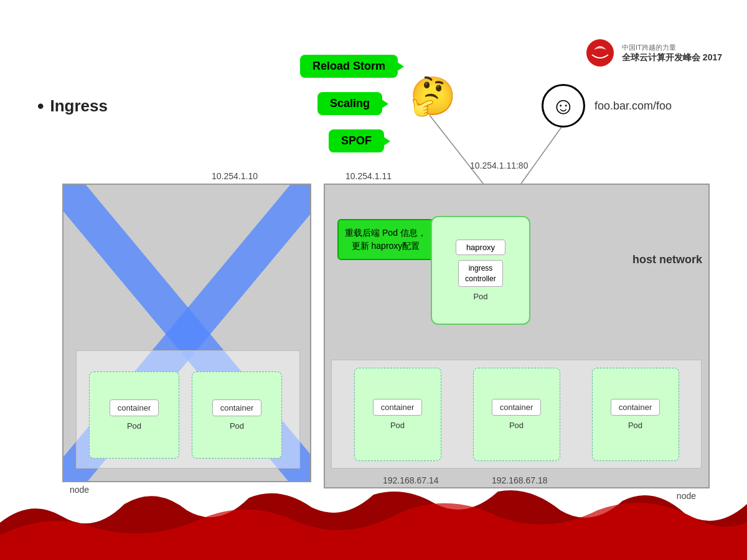 The image size is (747, 560). What do you see at coordinates (672, 58) in the screenshot?
I see `logo-title: 全球云计算开发峰会 2017` at bounding box center [672, 58].